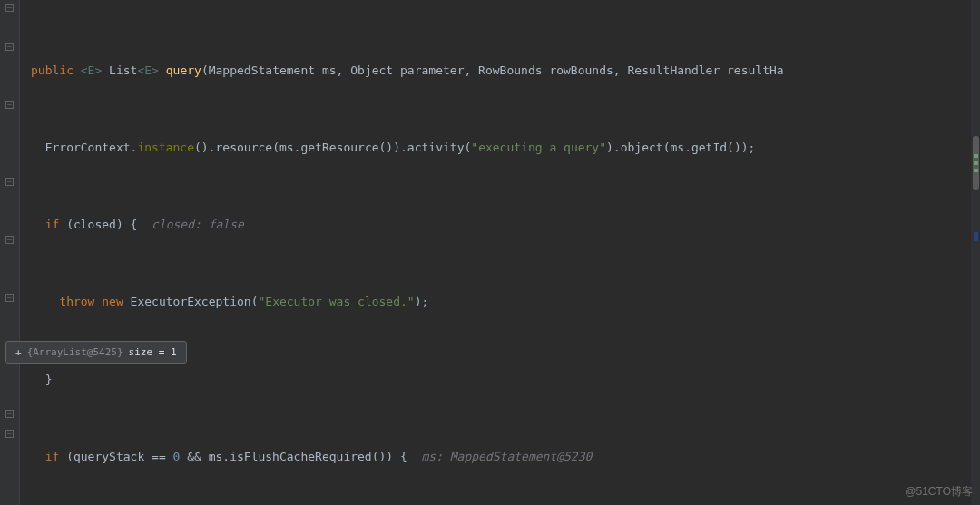 This screenshot has width=980, height=505. Describe the element at coordinates (75, 352) in the screenshot. I see `tooltip-object-ref: {ArrayList@5425}` at that location.